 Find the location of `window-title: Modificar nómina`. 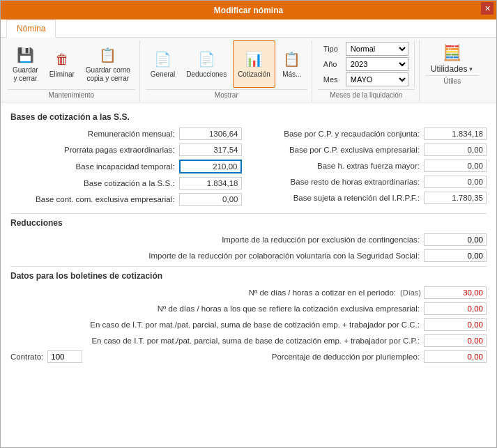

window-title: Modificar nómina is located at coordinates (248, 10).